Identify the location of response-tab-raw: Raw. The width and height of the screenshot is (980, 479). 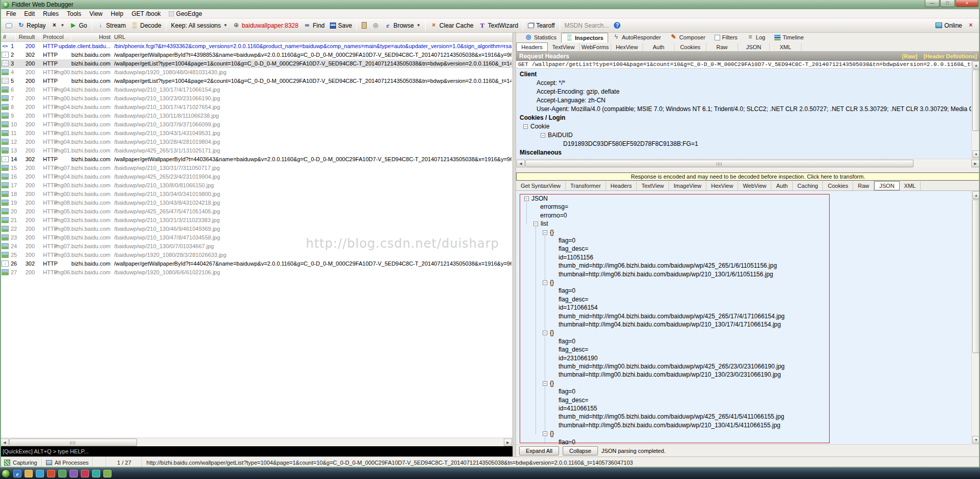
(863, 186).